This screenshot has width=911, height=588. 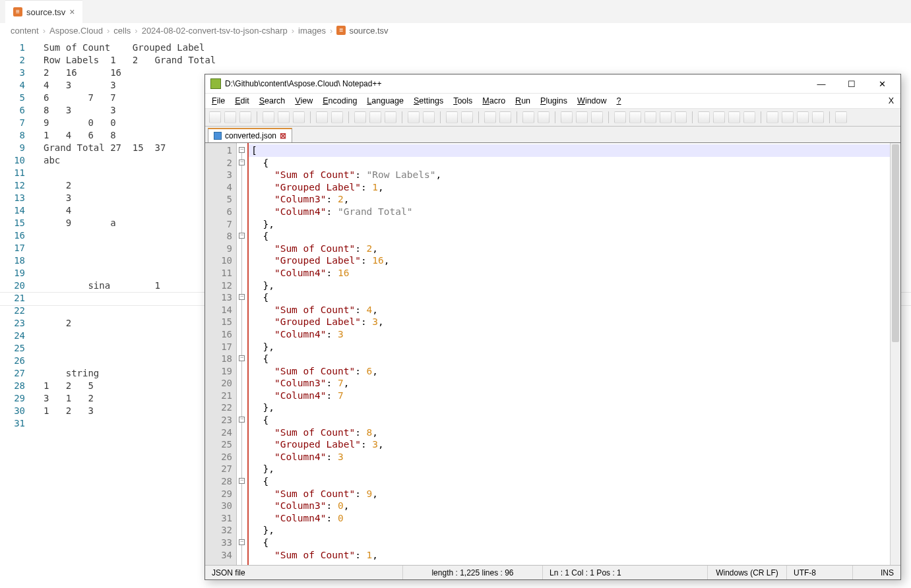 What do you see at coordinates (251, 136) in the screenshot?
I see `doc-tab-label: converted.json` at bounding box center [251, 136].